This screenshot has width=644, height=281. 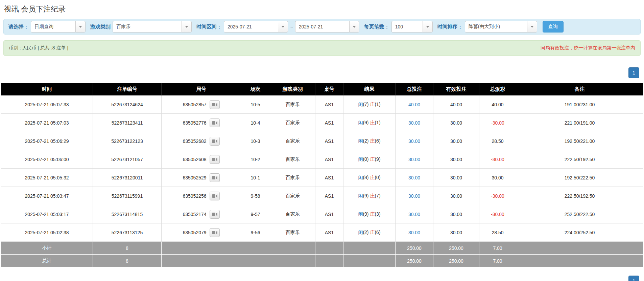 I want to click on pagination-bottom: 1, so click(x=321, y=278).